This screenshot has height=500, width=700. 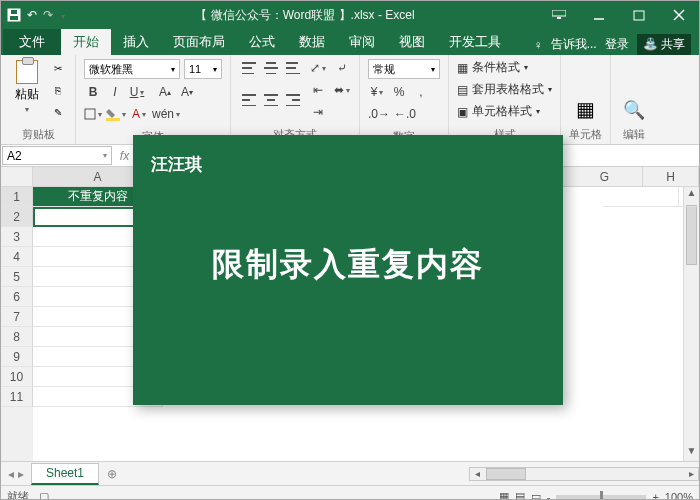 I want to click on row-header: 2, so click(x=17, y=217).